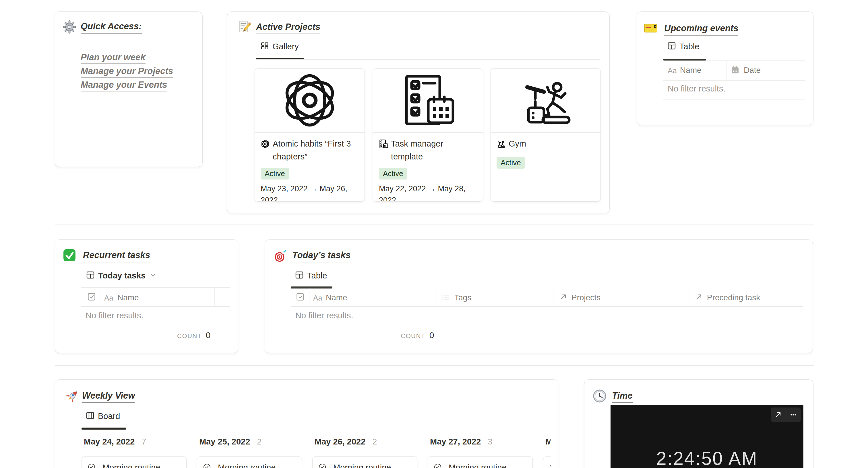  Describe the element at coordinates (383, 146) in the screenshot. I see `task-list-mini-icon` at that location.